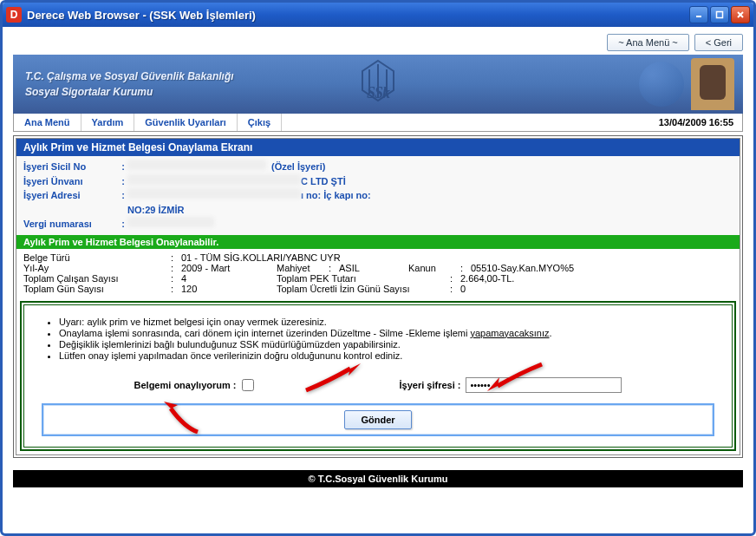 Image resolution: width=756 pixels, height=536 pixels. Describe the element at coordinates (378, 385) in the screenshot. I see `approval-form-row: Belgemi onaylıyorum : İşyeri şifresi :` at that location.